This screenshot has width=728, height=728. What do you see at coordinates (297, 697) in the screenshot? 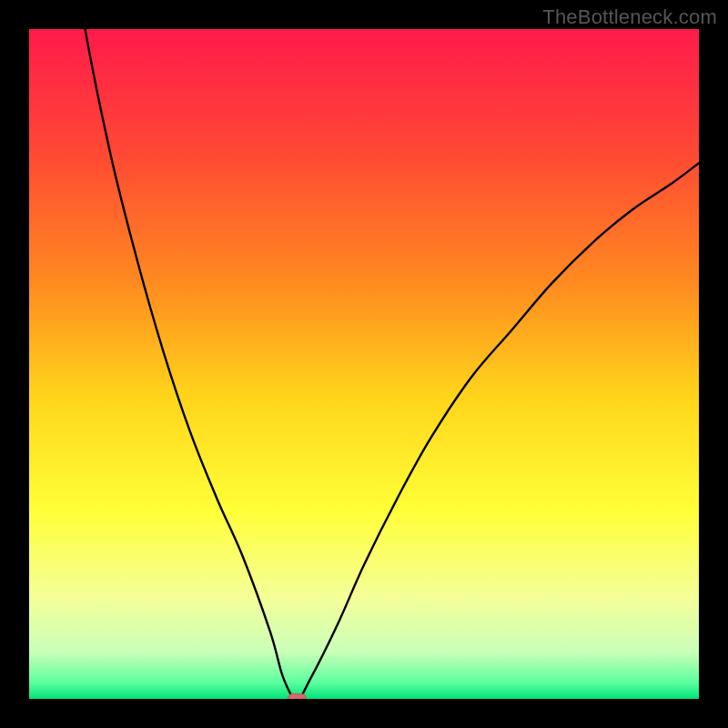
I see `optimum-marker` at bounding box center [297, 697].